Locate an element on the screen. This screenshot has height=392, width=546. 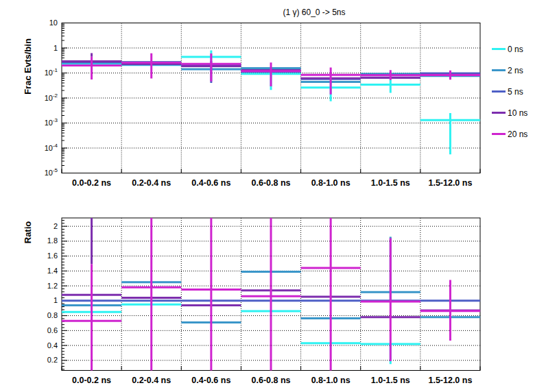
svg-text: 10-3 is located at coordinates (51, 122).